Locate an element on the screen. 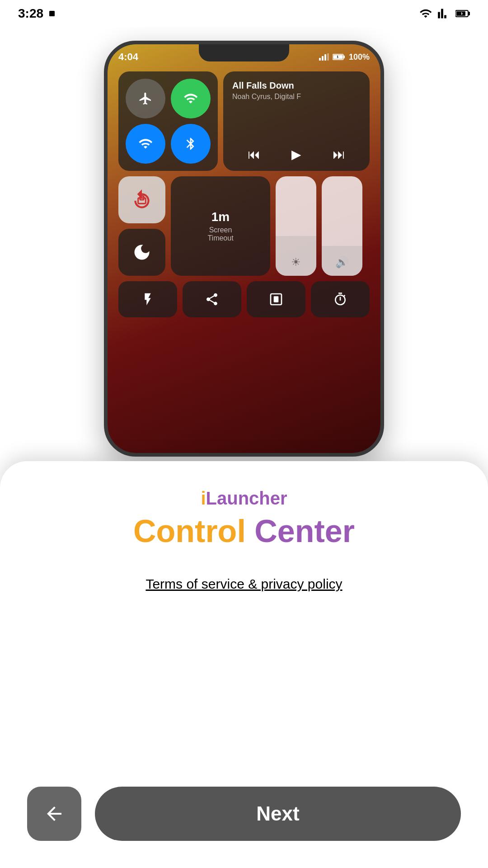 This screenshot has height=868, width=488. timeout-value: 1m is located at coordinates (221, 217).